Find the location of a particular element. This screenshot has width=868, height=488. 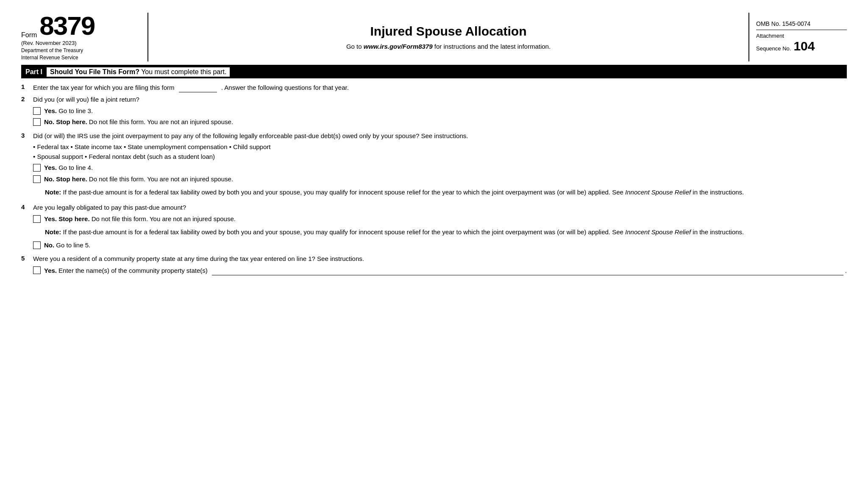

form-dept: Department of the Treasury Internal Reve… is located at coordinates (81, 54).